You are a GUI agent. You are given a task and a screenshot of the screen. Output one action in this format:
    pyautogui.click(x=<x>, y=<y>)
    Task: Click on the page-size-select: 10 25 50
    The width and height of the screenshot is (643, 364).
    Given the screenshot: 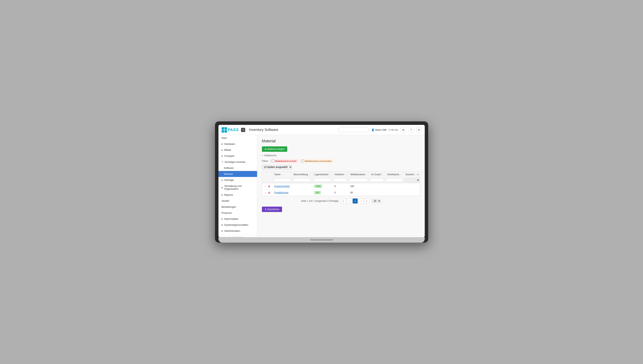 What is the action you would take?
    pyautogui.click(x=376, y=201)
    